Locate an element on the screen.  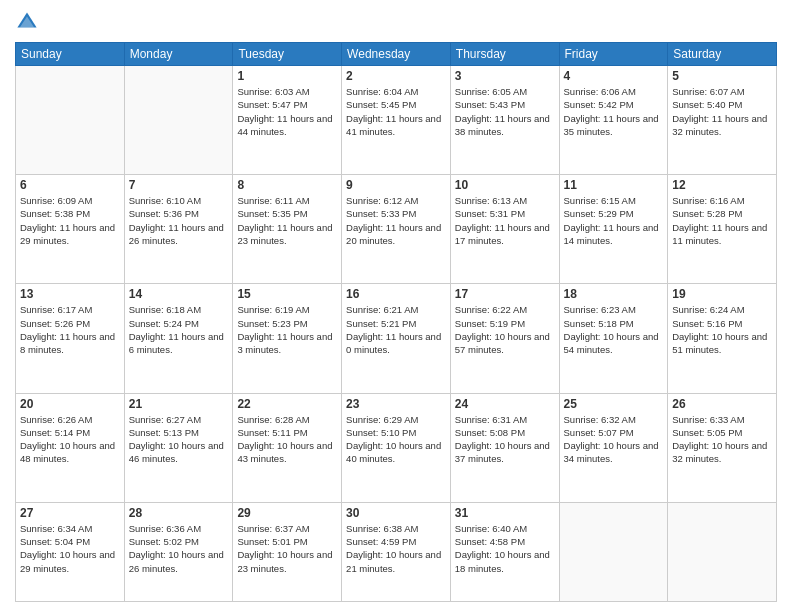
calendar-day-header: Sunday is located at coordinates (70, 54).